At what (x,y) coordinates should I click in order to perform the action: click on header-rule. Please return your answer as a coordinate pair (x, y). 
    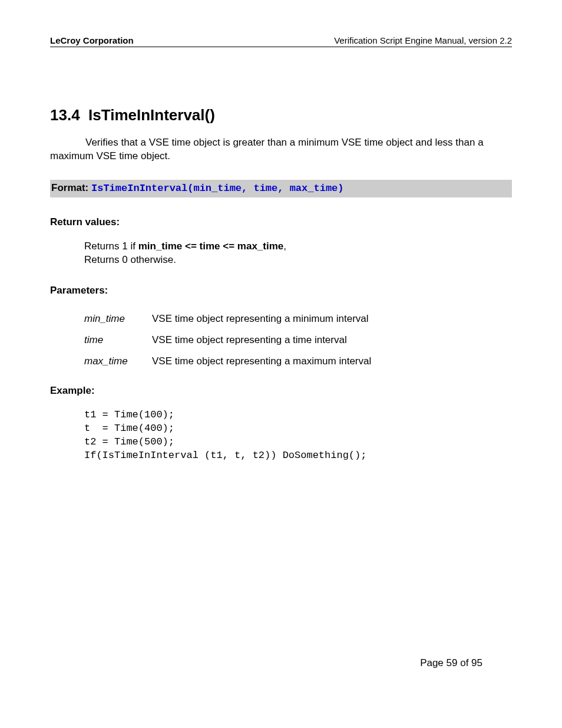
    Looking at the image, I should click on (281, 47).